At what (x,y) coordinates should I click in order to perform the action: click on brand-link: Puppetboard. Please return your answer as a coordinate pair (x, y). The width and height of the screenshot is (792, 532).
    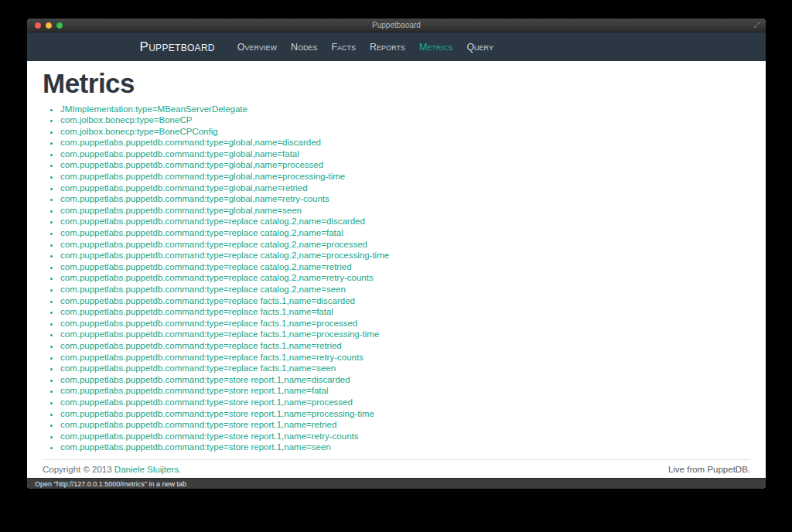
    Looking at the image, I should click on (178, 47).